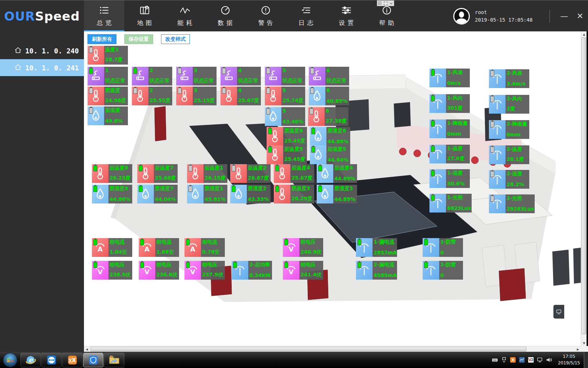 Image resolution: width=588 pixels, height=368 pixels. Describe the element at coordinates (509, 79) in the screenshot. I see `sensor-badge: 2-风速 3.4m/s` at that location.